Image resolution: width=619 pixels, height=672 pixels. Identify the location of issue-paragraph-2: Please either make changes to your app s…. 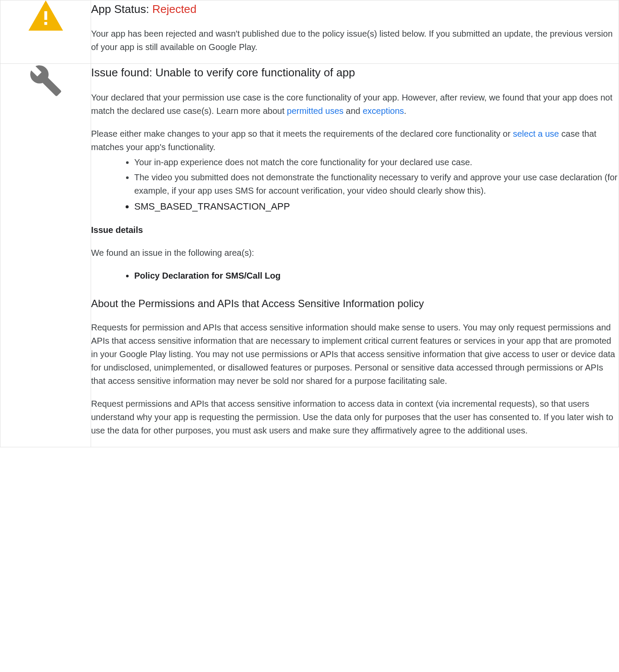
(355, 141).